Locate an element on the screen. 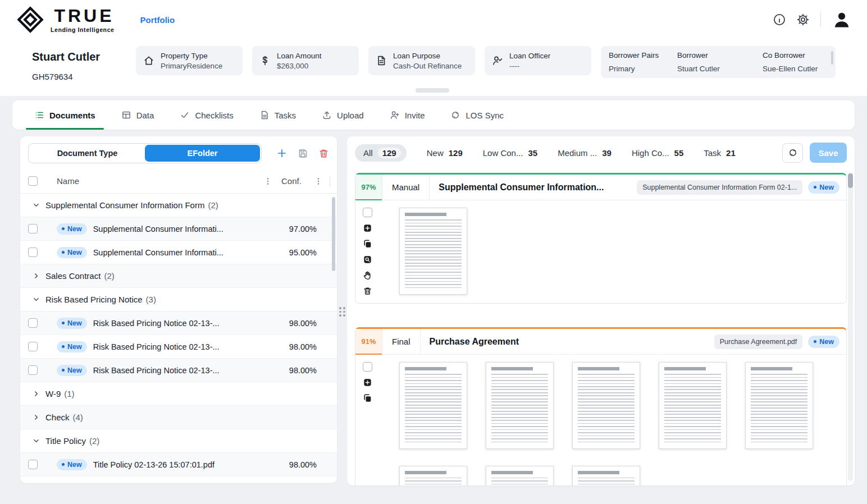  file-name-chip: Purchase Agreement.pdf is located at coordinates (759, 342).